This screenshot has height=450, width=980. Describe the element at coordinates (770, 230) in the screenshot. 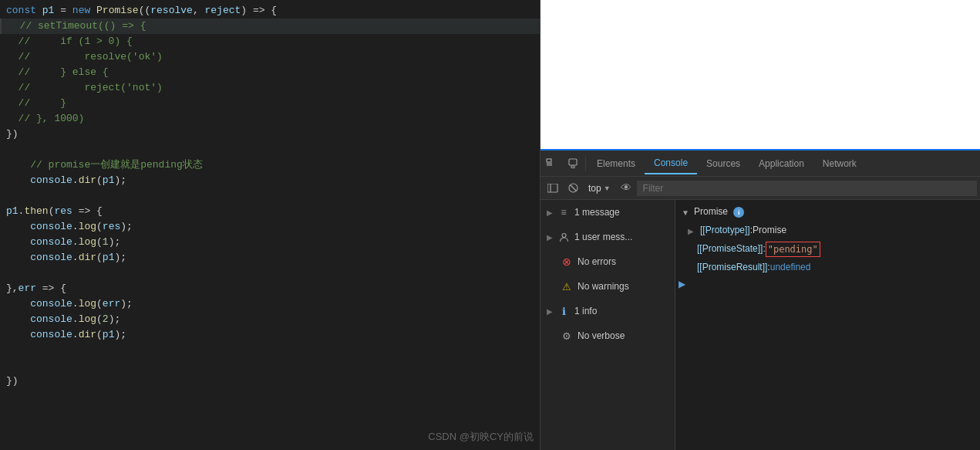

I see `prototype-val: Promise` at that location.